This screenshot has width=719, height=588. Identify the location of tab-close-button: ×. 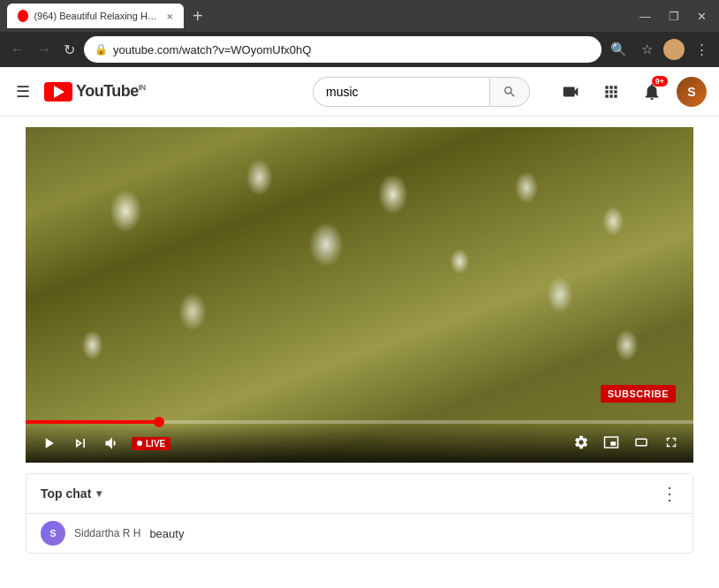
(170, 16).